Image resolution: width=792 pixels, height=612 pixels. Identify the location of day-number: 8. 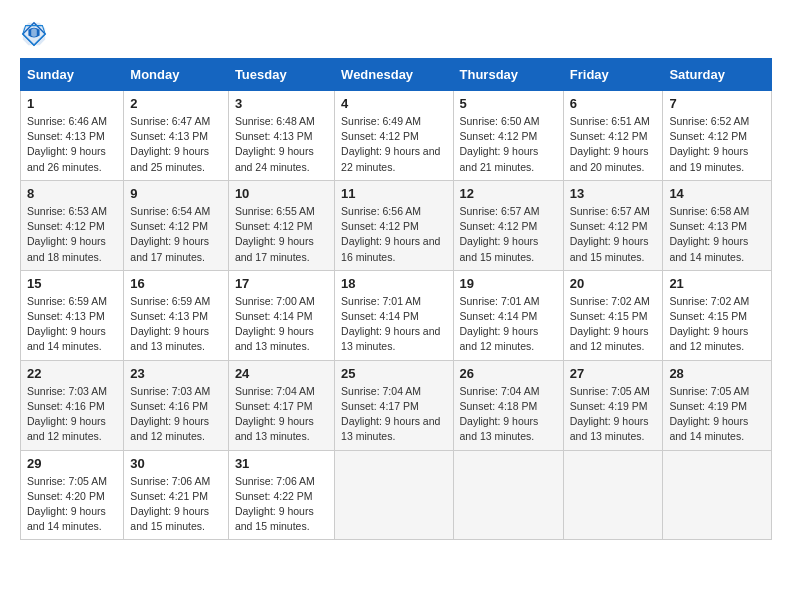
(72, 194).